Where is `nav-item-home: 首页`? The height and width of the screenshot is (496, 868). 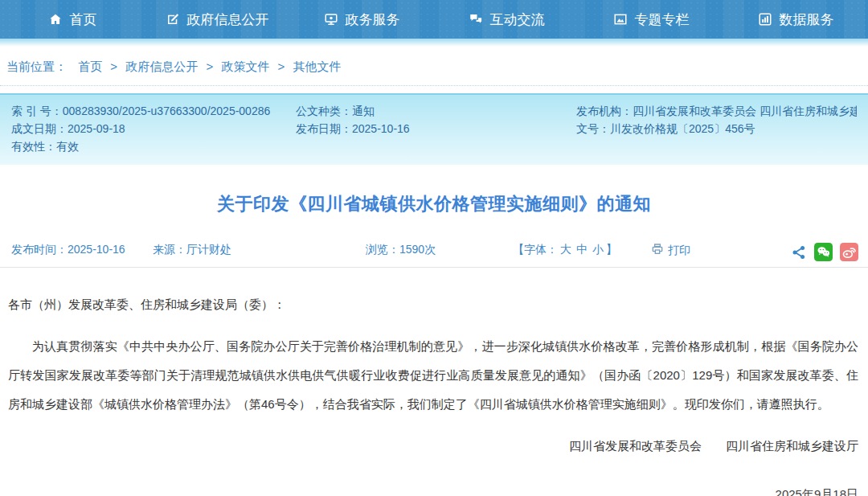 nav-item-home: 首页 is located at coordinates (72, 19).